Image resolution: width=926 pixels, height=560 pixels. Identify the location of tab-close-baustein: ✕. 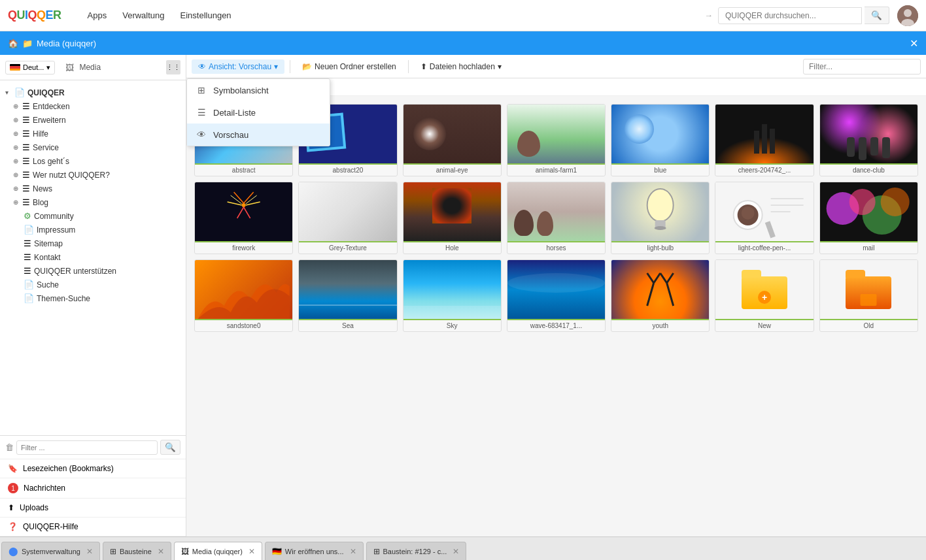
(456, 552).